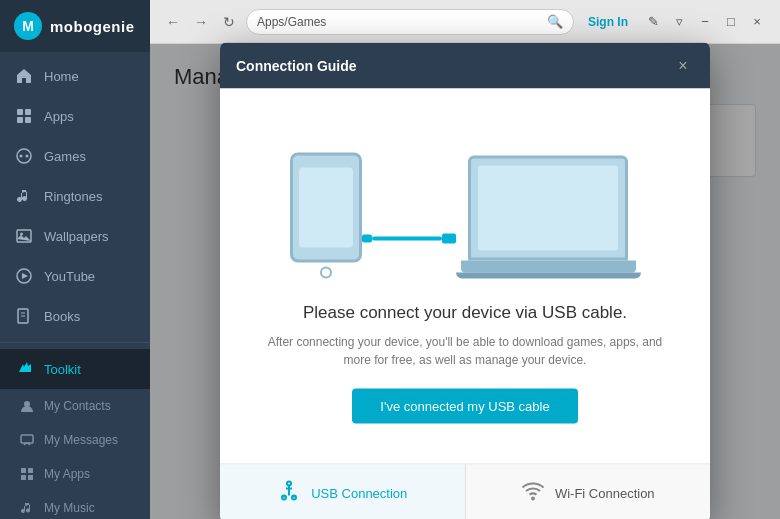 This screenshot has height=519, width=780. What do you see at coordinates (75, 342) in the screenshot?
I see `nav-divider` at bounding box center [75, 342].